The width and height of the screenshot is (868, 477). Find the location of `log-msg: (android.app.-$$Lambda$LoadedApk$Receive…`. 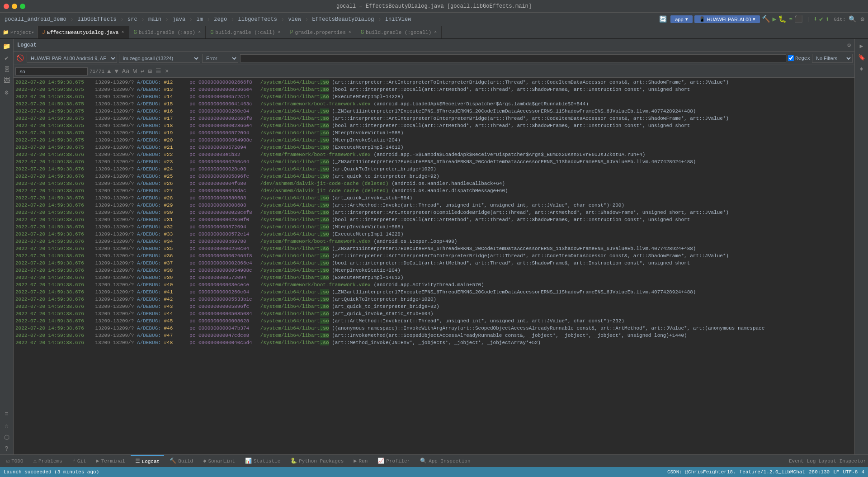

log-msg: (android.app.-$$Lambda$LoadedApk$Receive… is located at coordinates (510, 155).